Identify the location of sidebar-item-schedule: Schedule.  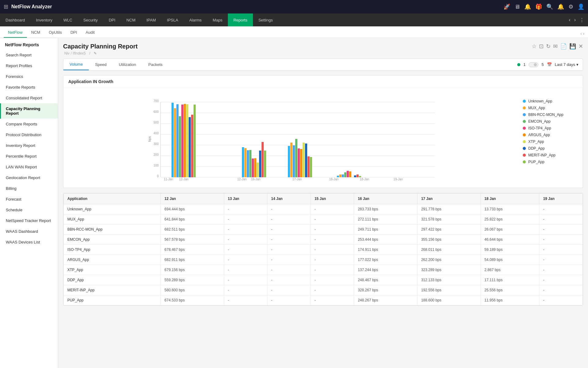
(29, 210).